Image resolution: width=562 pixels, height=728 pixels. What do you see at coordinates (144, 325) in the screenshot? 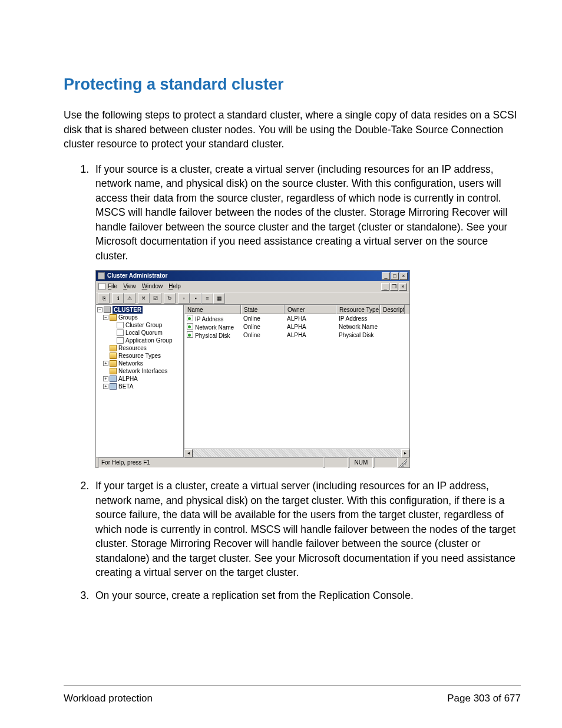
I see `tree-cluster-group: Cluster Group` at bounding box center [144, 325].